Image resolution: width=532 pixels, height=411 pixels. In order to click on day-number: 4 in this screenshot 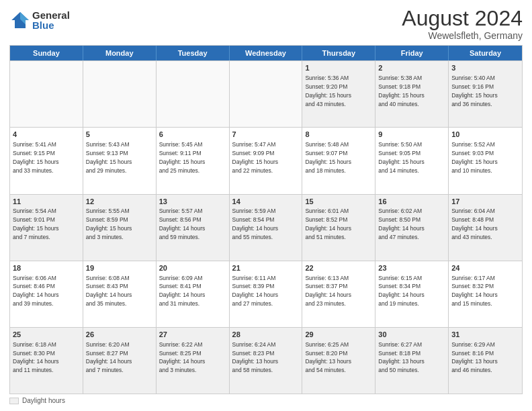, I will do `click(46, 134)`.